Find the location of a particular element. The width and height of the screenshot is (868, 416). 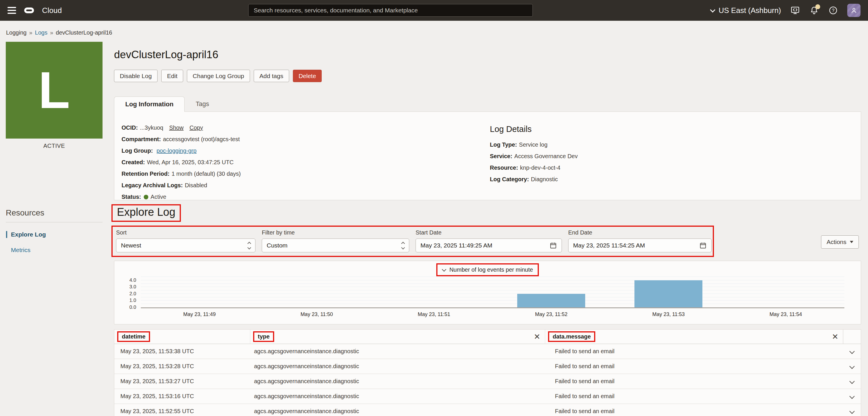

chart-x-tick-label: May 23, 11:49 is located at coordinates (199, 315).